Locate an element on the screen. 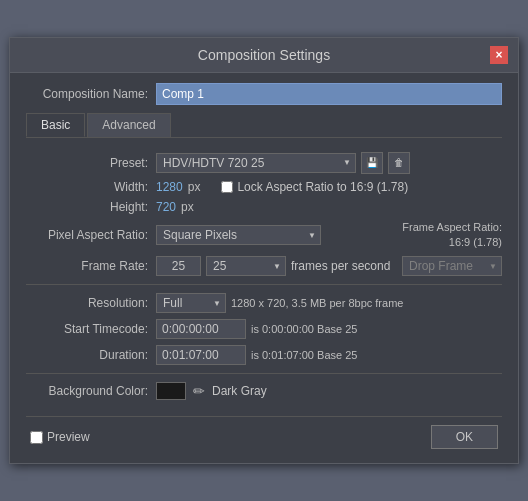  close-button: × is located at coordinates (499, 55).